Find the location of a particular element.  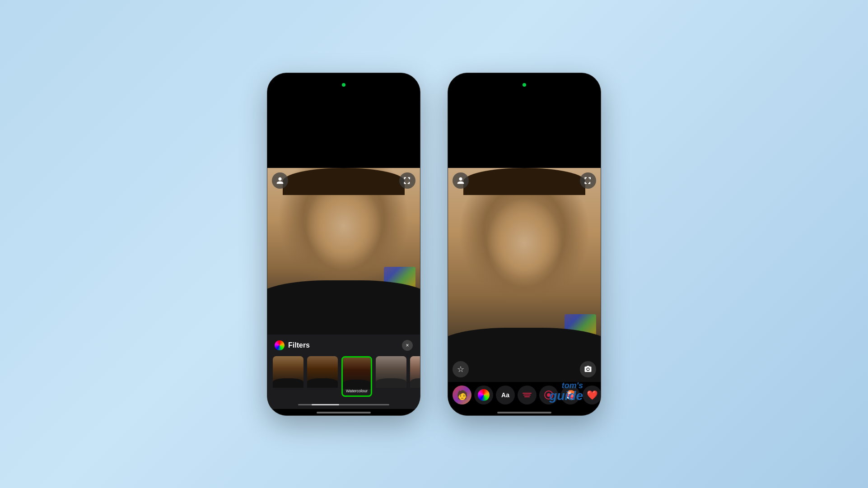

love-icon: ❤️ is located at coordinates (593, 395).